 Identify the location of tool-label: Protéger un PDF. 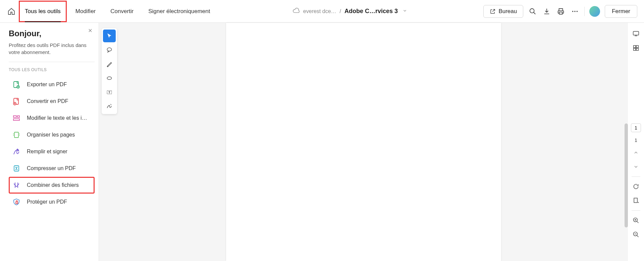
(47, 202).